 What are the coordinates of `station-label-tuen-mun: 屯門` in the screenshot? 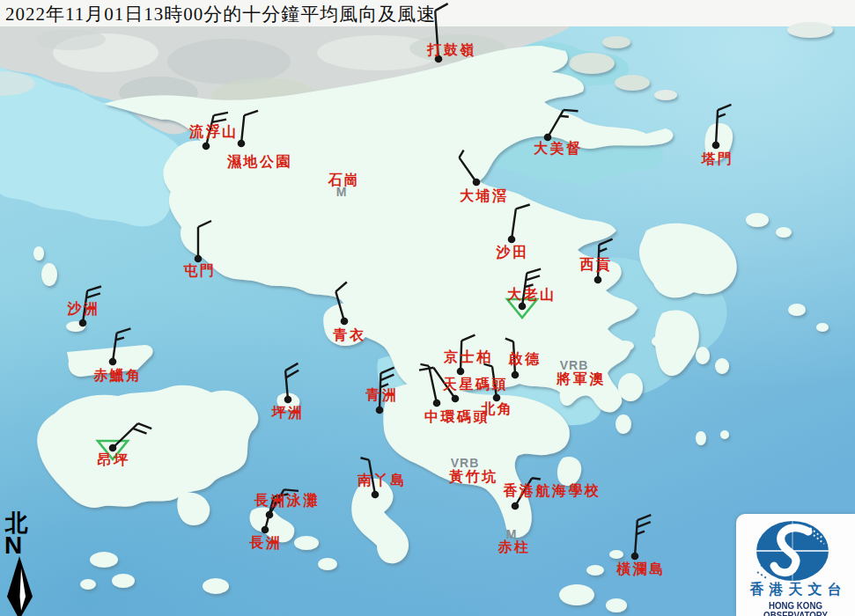 It's located at (200, 271).